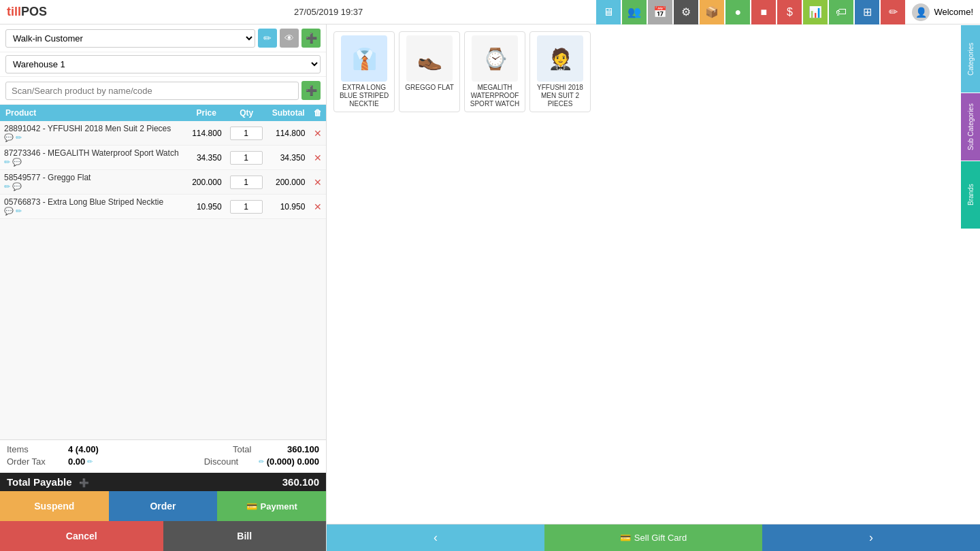  Describe the element at coordinates (893, 12) in the screenshot. I see `pencil-icon: ✏` at that location.